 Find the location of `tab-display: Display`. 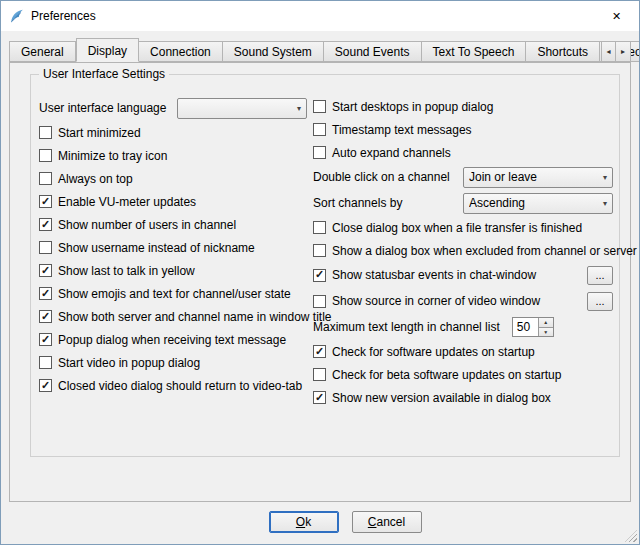

tab-display: Display is located at coordinates (108, 50).